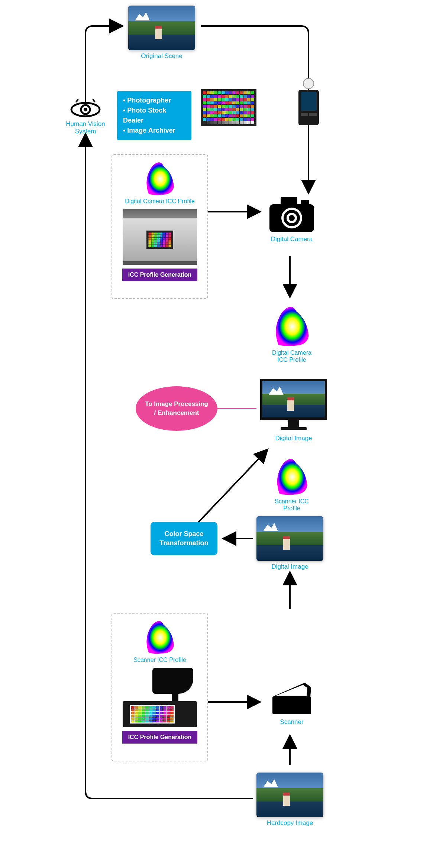 This screenshot has width=446, height=868. Describe the element at coordinates (290, 800) in the screenshot. I see `hardcopy-node: Hardcopy Image` at that location.